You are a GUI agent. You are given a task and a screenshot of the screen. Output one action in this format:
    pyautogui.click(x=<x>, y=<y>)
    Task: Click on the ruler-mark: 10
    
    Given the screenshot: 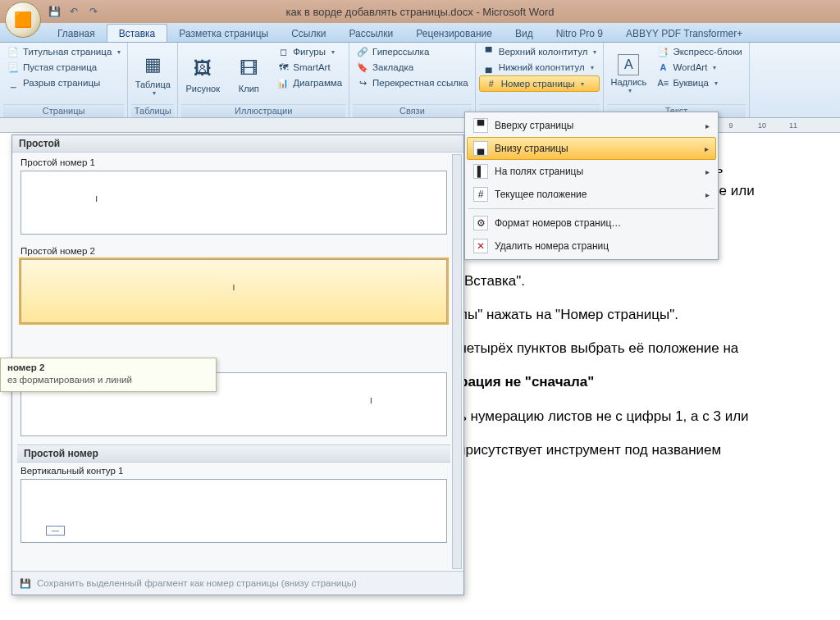 What is the action you would take?
    pyautogui.click(x=762, y=125)
    